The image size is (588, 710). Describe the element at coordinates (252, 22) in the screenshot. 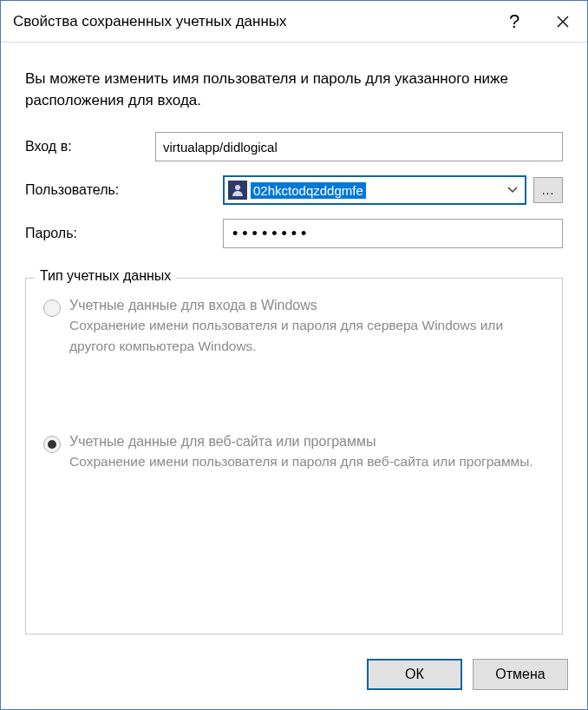

I see `window-title: Свойства сохраненных учетных данных` at that location.